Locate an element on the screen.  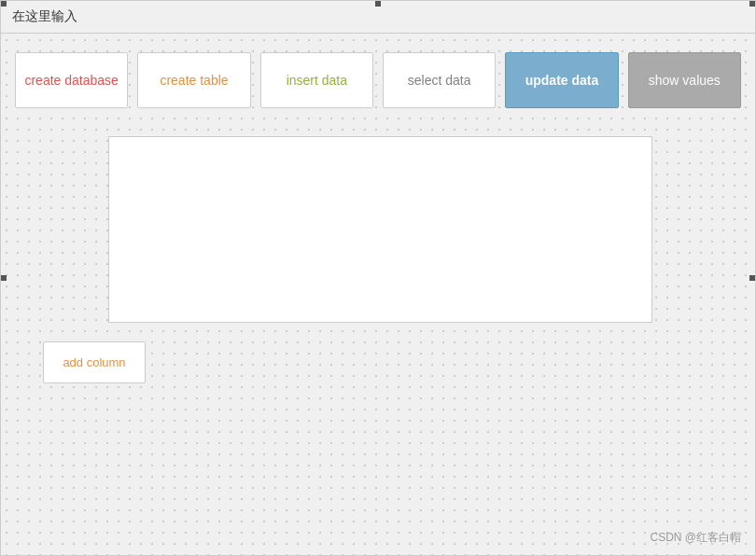
update-data-button: update data is located at coordinates (562, 80).